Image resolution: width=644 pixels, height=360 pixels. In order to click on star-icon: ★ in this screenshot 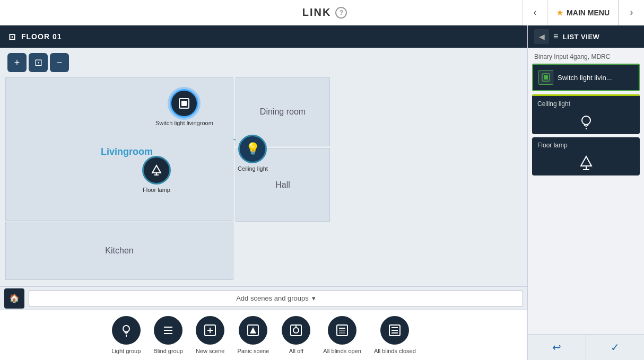, I will do `click(560, 13)`.